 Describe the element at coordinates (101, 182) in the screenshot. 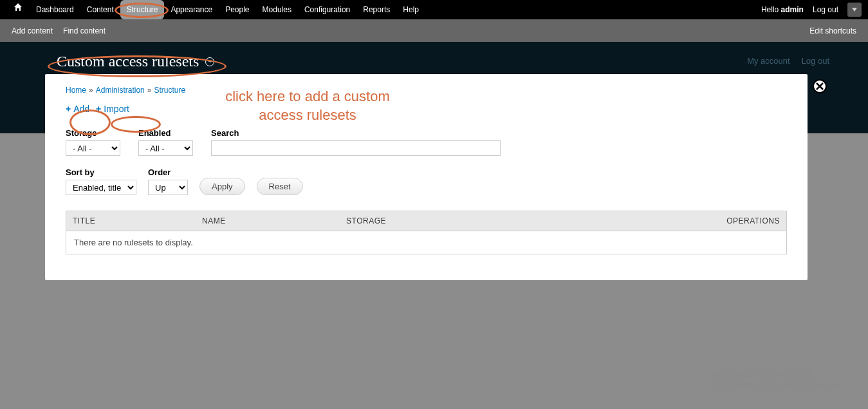

I see `filter-sort-by: Sort by Enabled, title` at that location.